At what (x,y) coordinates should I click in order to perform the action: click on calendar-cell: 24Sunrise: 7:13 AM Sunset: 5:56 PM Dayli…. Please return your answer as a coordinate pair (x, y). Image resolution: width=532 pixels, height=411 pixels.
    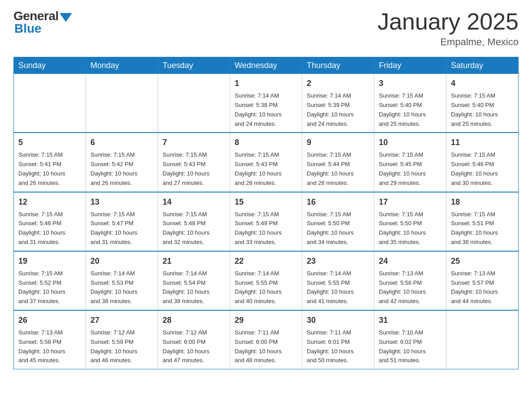
    Looking at the image, I should click on (410, 281).